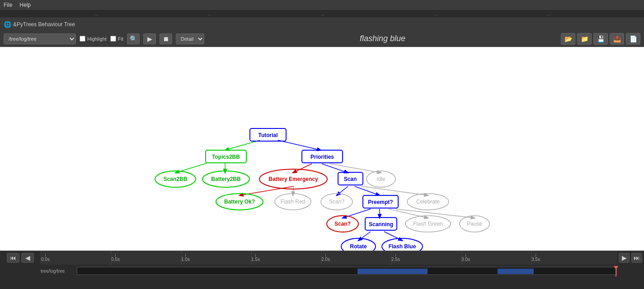  I want to click on scan-child-label: Scan?, so click(337, 202).